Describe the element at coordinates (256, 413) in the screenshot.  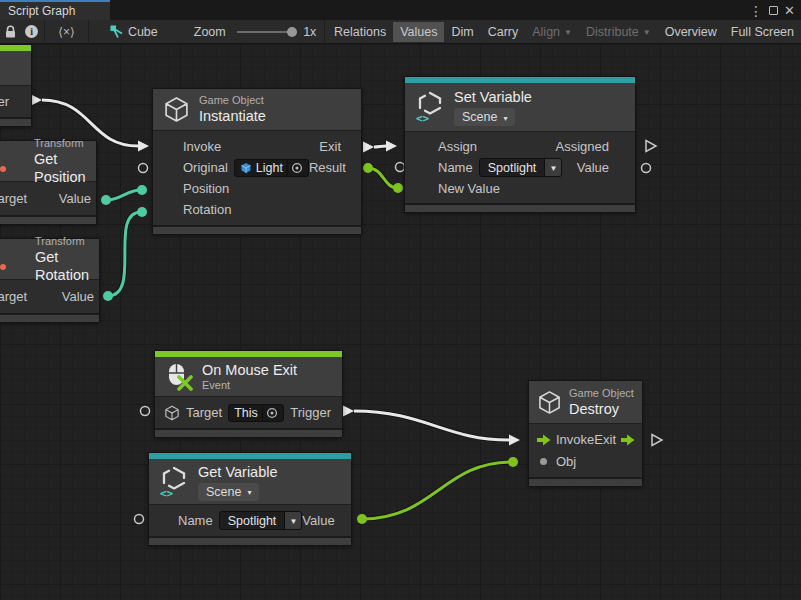
I see `object-field-this: This` at that location.